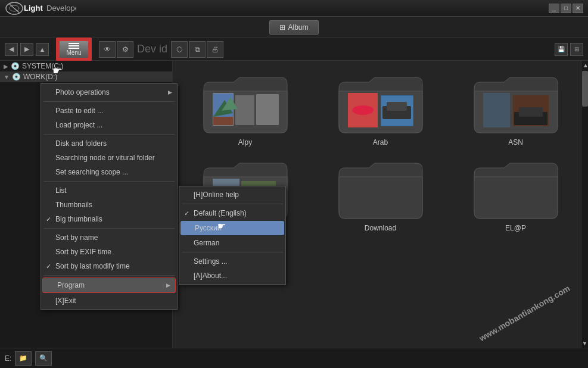 This screenshot has width=588, height=368. What do you see at coordinates (6, 67) in the screenshot?
I see `collapse-icon: ▶` at bounding box center [6, 67].